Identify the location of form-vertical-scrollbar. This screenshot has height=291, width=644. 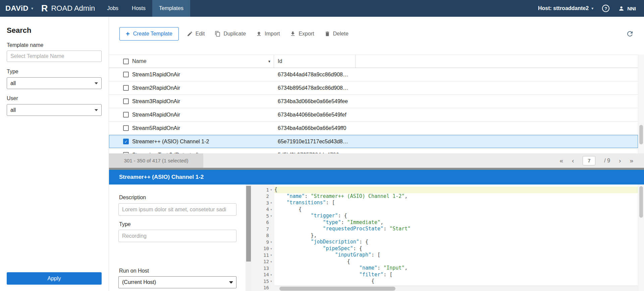
(249, 238).